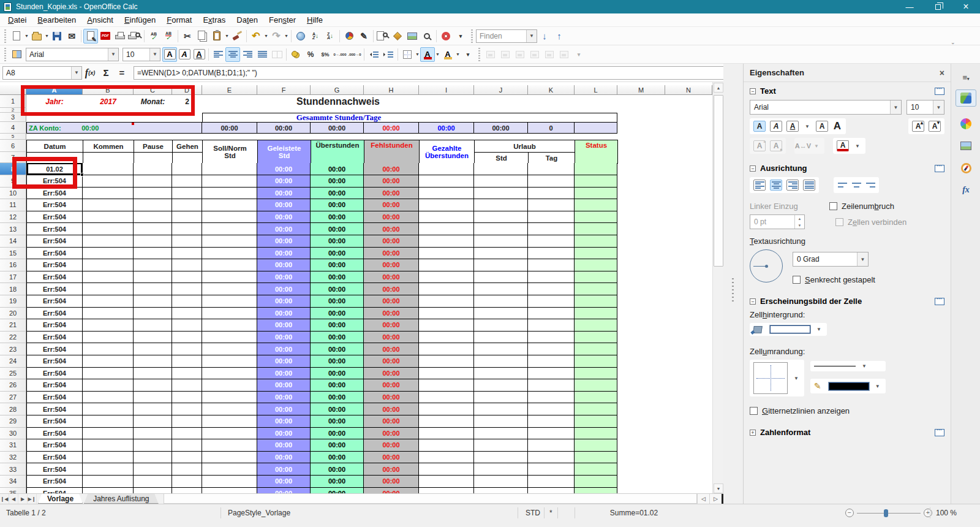  Describe the element at coordinates (551, 241) in the screenshot. I see `cell-K14` at that location.